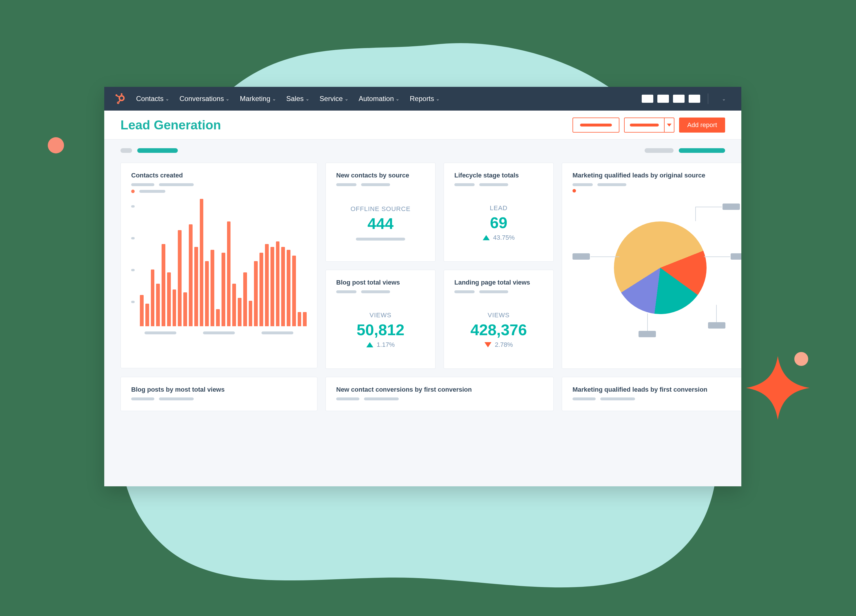 This screenshot has width=856, height=616. What do you see at coordinates (645, 125) in the screenshot?
I see `placeholder-bar` at bounding box center [645, 125].